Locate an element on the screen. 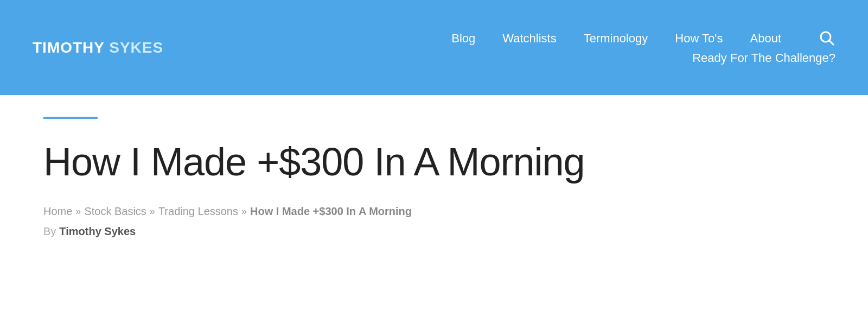  search-icon is located at coordinates (827, 39).